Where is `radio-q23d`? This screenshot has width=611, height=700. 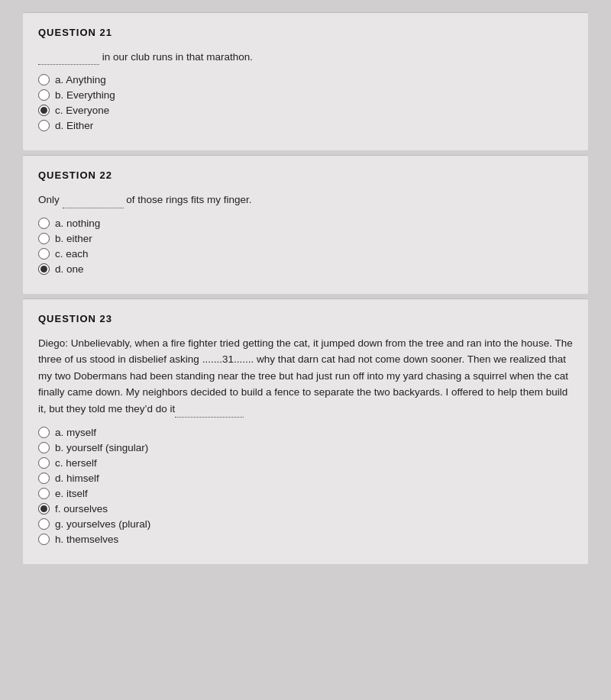
radio-q23d is located at coordinates (44, 478).